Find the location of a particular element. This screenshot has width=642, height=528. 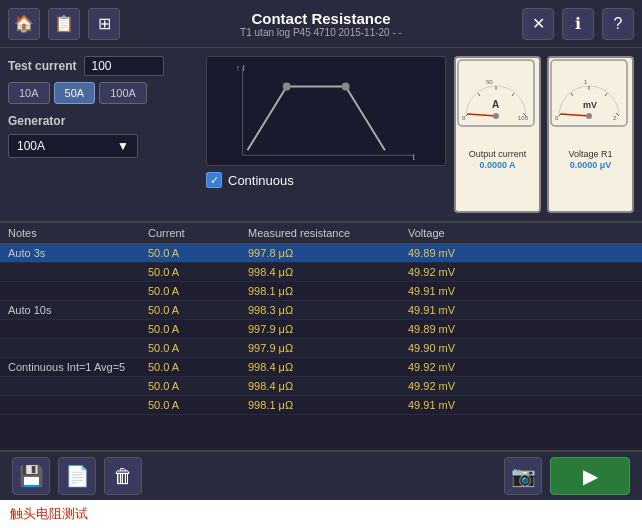

table-row: 50.0 A997.9 μΩ49.90 mV is located at coordinates (321, 348).